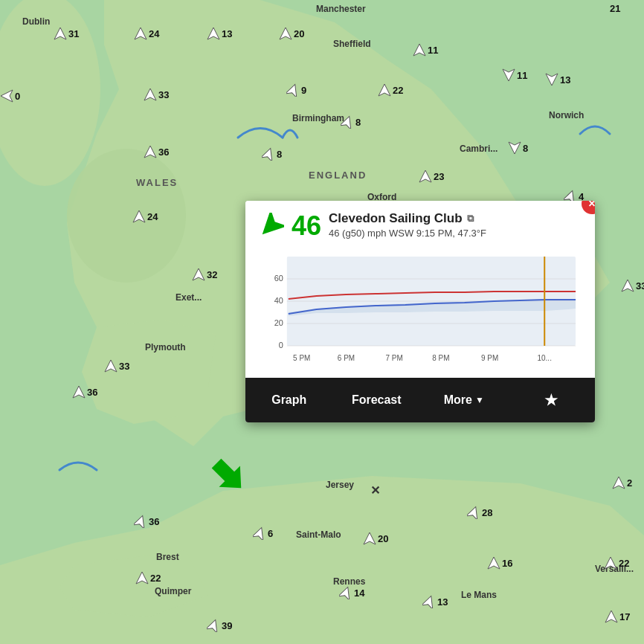  I want to click on chart-svg: 60 40 20 0 5 PM 6 PM 7 PM, so click(420, 312).